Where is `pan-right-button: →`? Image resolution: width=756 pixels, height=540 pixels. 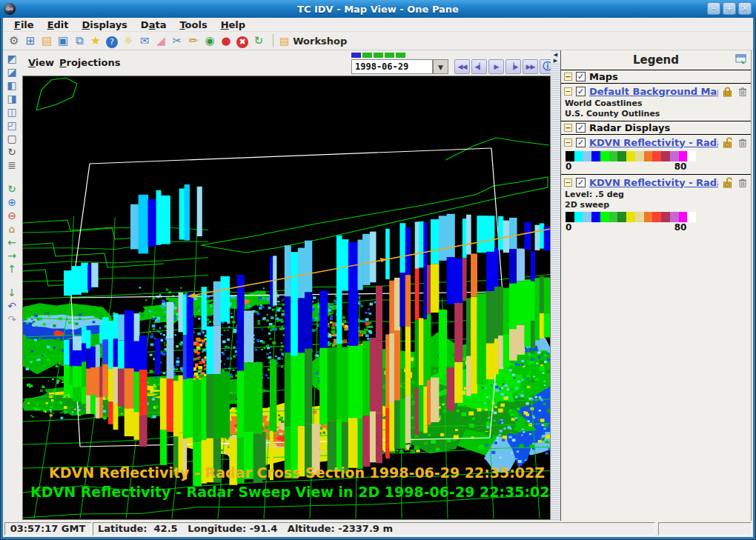
pan-right-button: → is located at coordinates (12, 256).